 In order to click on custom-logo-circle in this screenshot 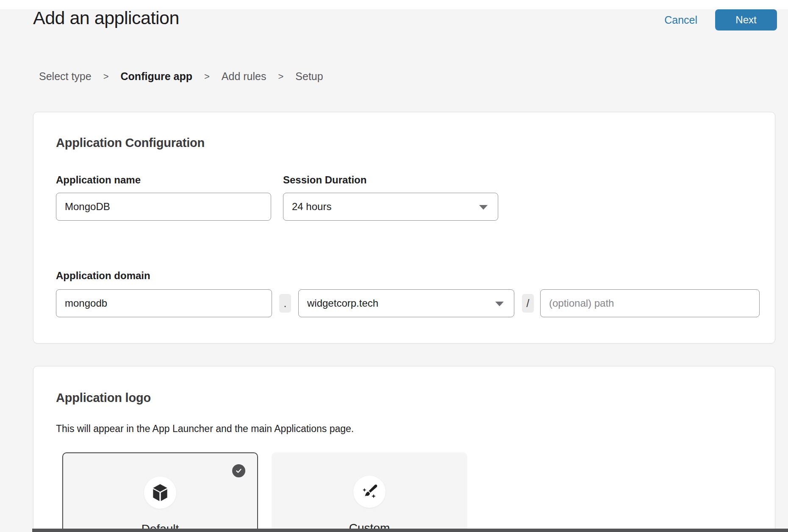, I will do `click(369, 492)`.